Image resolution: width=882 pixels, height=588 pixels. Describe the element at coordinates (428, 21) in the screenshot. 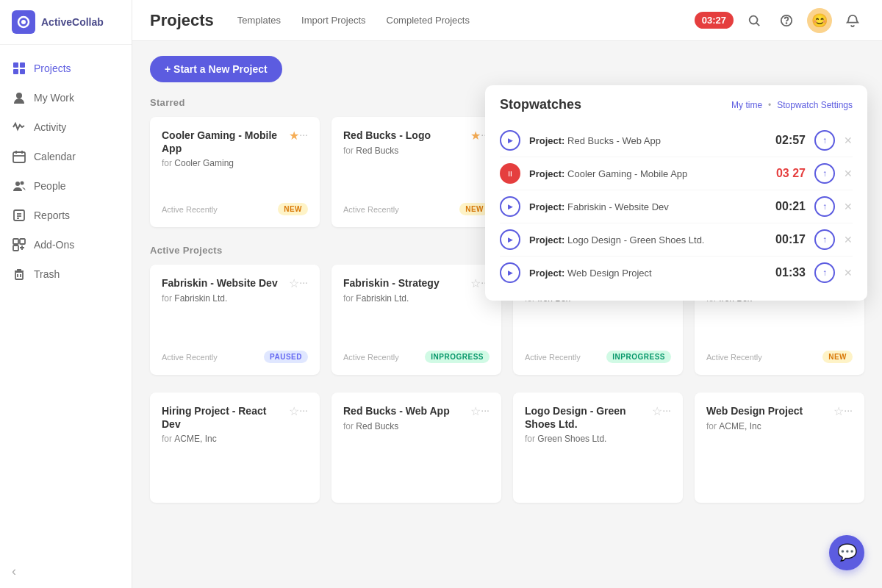

I see `tab-completed-projects: Completed Projects` at that location.